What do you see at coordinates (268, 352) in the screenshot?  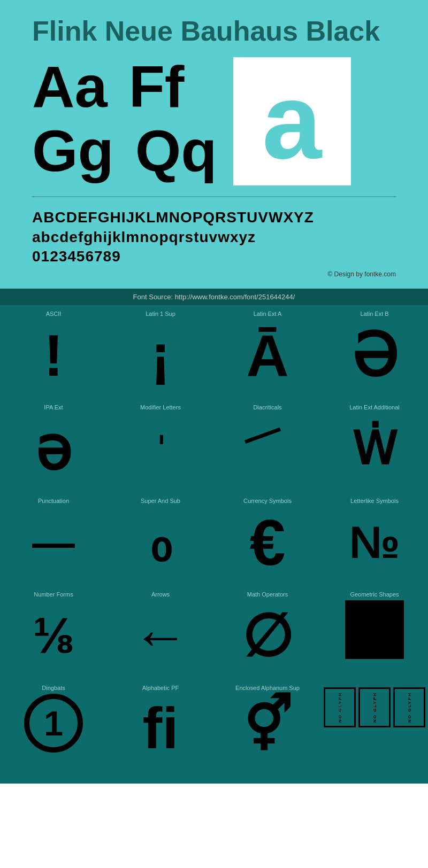 I see `glyph-cell-latinexta: Latin Ext A Ā` at bounding box center [268, 352].